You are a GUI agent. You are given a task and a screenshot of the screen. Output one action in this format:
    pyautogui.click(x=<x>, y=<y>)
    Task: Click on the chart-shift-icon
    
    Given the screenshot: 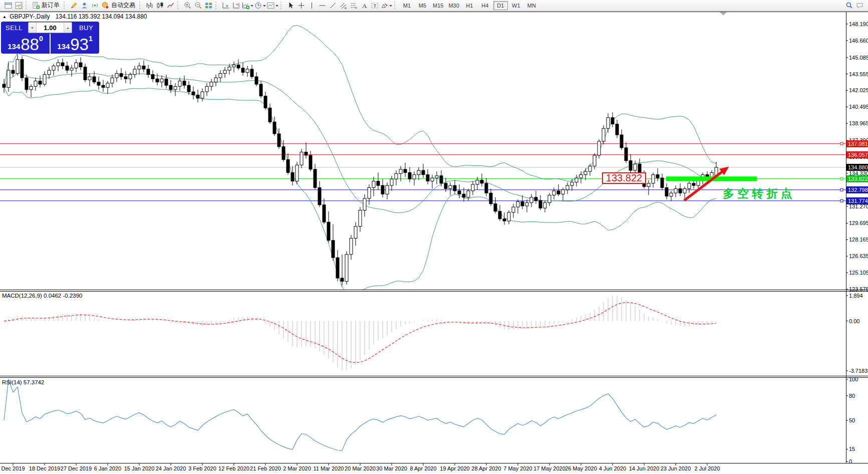 What is the action you would take?
    pyautogui.click(x=236, y=5)
    